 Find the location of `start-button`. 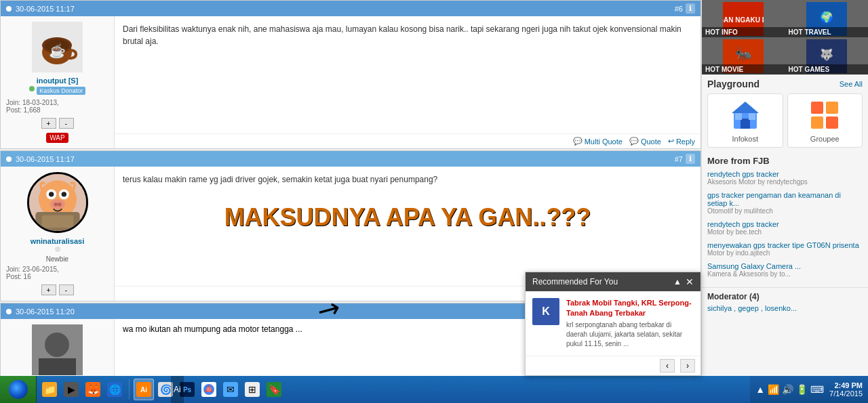

start-button is located at coordinates (18, 389).